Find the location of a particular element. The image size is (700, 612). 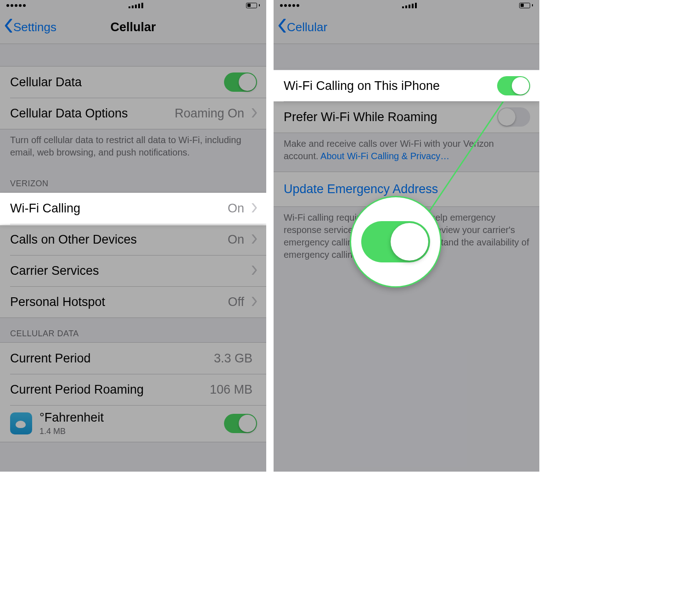

current-period-row: Current Period 3.3 GB is located at coordinates (133, 358).